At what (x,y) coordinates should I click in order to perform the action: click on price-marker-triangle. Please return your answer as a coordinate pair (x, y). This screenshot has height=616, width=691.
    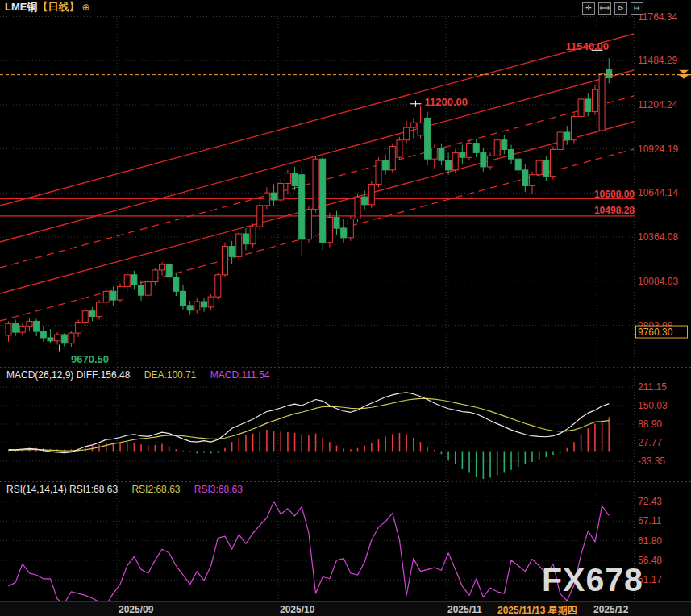
    Looking at the image, I should click on (684, 73).